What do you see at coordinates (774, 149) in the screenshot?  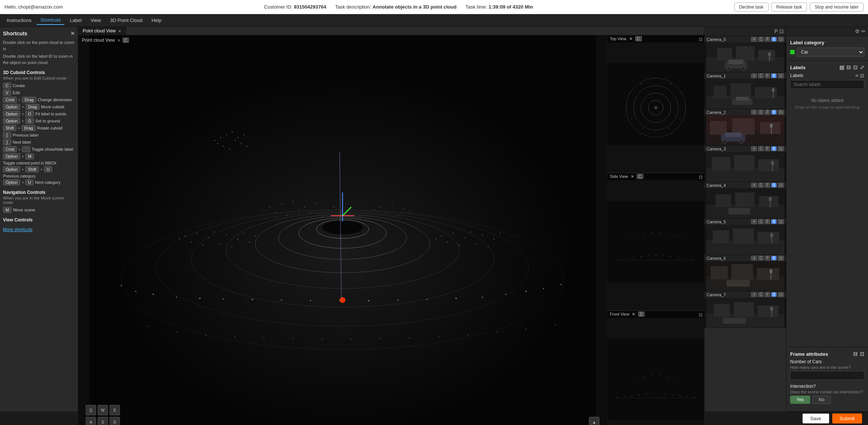 I see `cam3-b: B` at bounding box center [774, 149].